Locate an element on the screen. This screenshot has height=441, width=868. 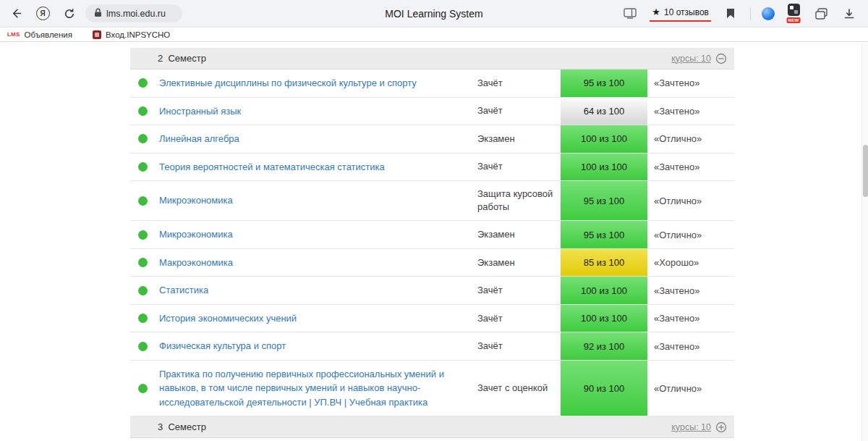
bookmark-announcements: LMS Объявления is located at coordinates (40, 35).